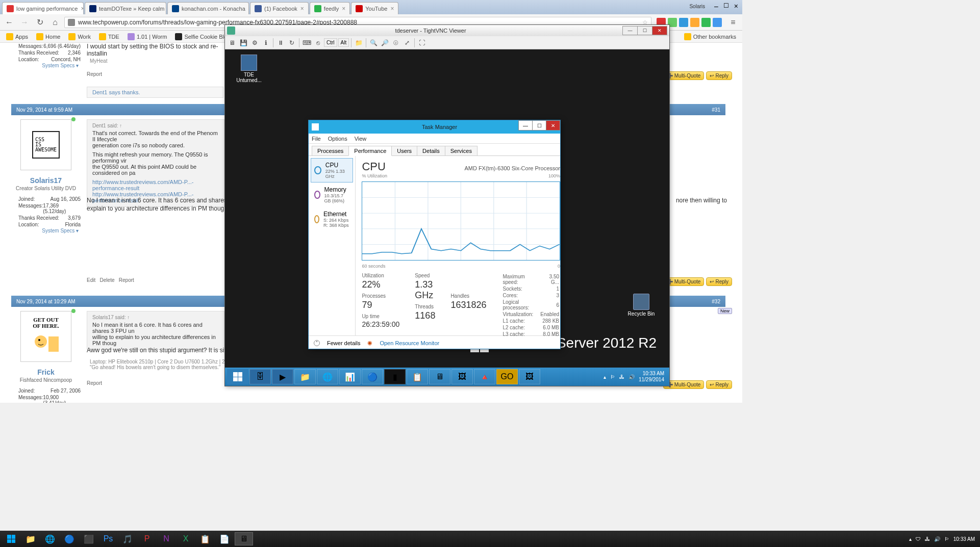 This screenshot has height=547, width=980. I want to click on quote-attribution: Dent1 said: ↑, so click(156, 125).